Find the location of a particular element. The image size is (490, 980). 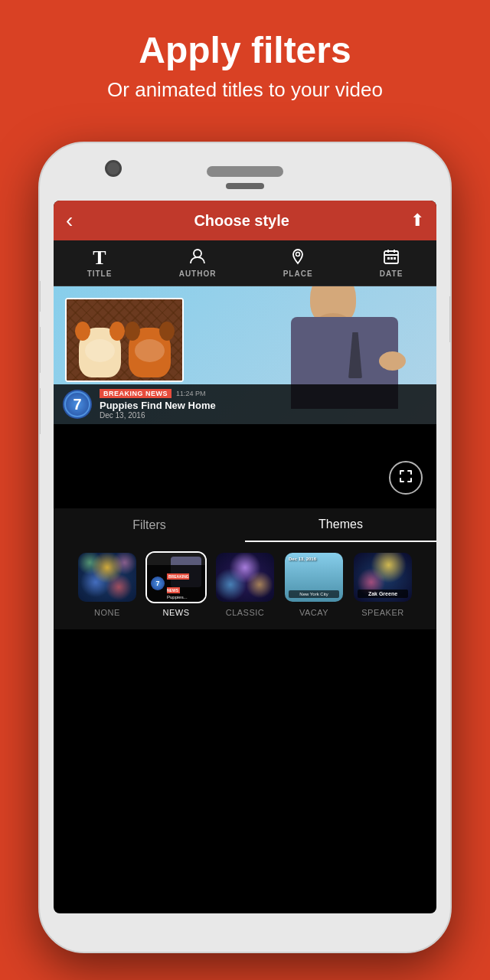

filter-news: 7 BREAKING NEWS Puppies... NEWS is located at coordinates (176, 584).